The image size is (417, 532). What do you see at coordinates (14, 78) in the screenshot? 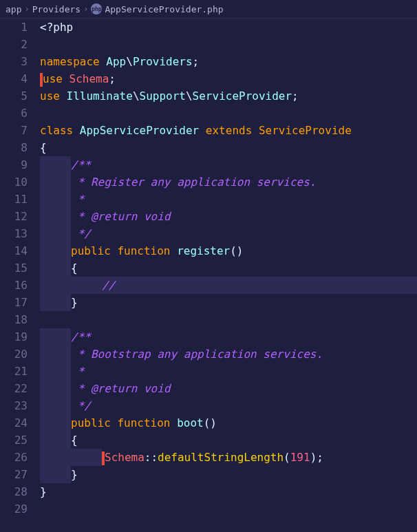
I see `line-number: 4` at bounding box center [14, 78].